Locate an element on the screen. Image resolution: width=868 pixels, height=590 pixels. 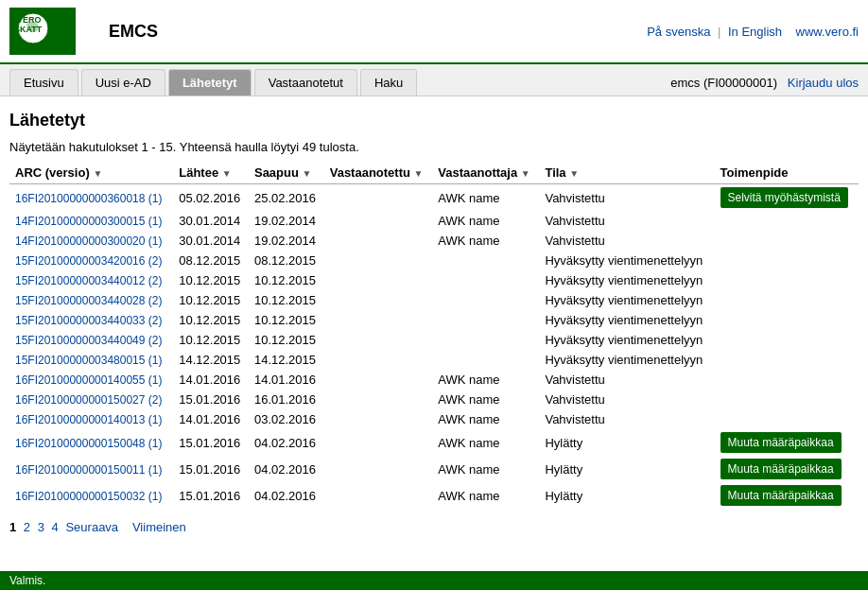
arc-link: 15FI20100000003440049 (2) is located at coordinates (89, 340).